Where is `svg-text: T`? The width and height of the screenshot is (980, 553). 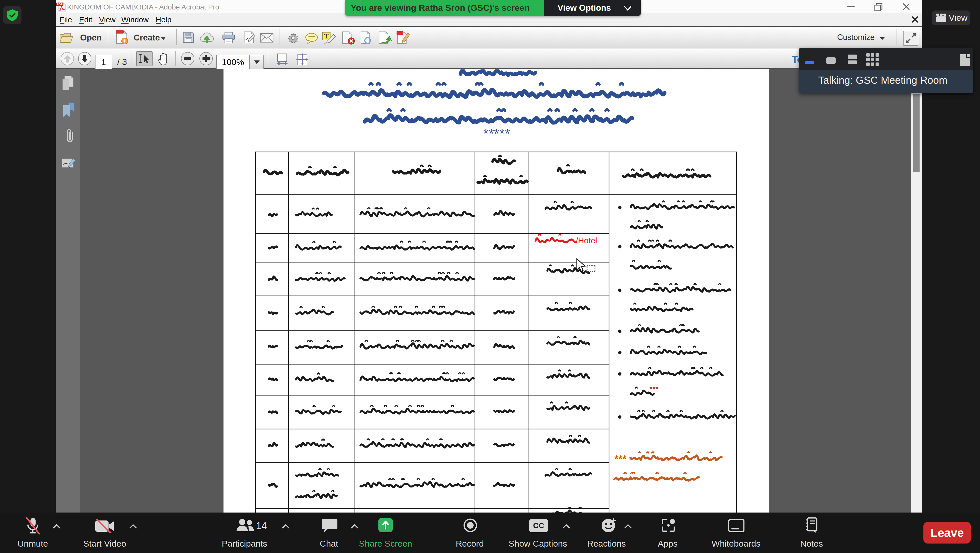 svg-text: T is located at coordinates (326, 36).